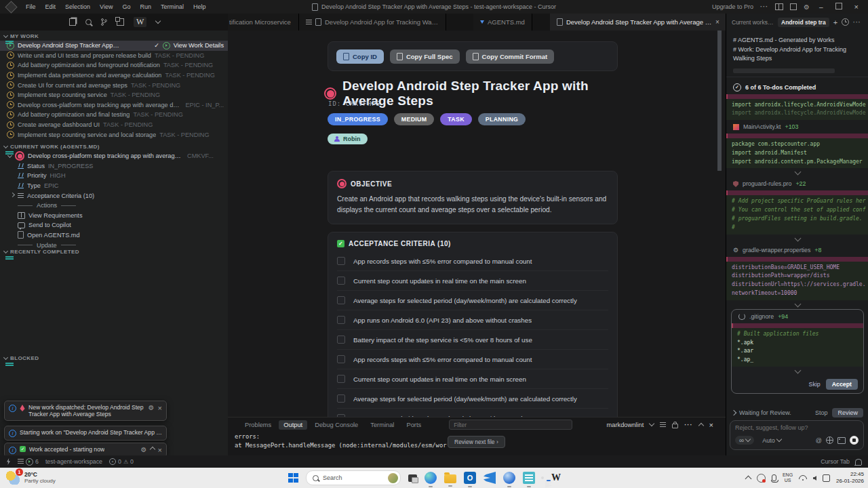 This screenshot has width=868, height=488. What do you see at coordinates (470, 478) in the screenshot?
I see `outlook-icon` at bounding box center [470, 478].